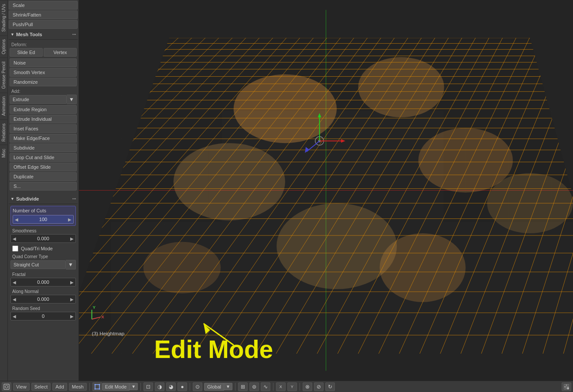 The height and width of the screenshot is (392, 573). Describe the element at coordinates (43, 109) in the screenshot. I see `extrude-region-button: Extrude Region` at that location.